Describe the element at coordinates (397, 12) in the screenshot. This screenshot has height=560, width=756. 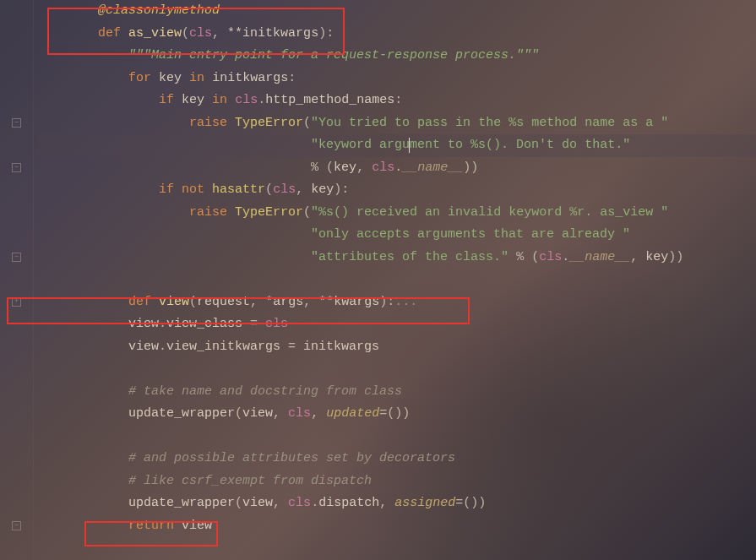
I see `code-line: @classonlymethod` at that location.